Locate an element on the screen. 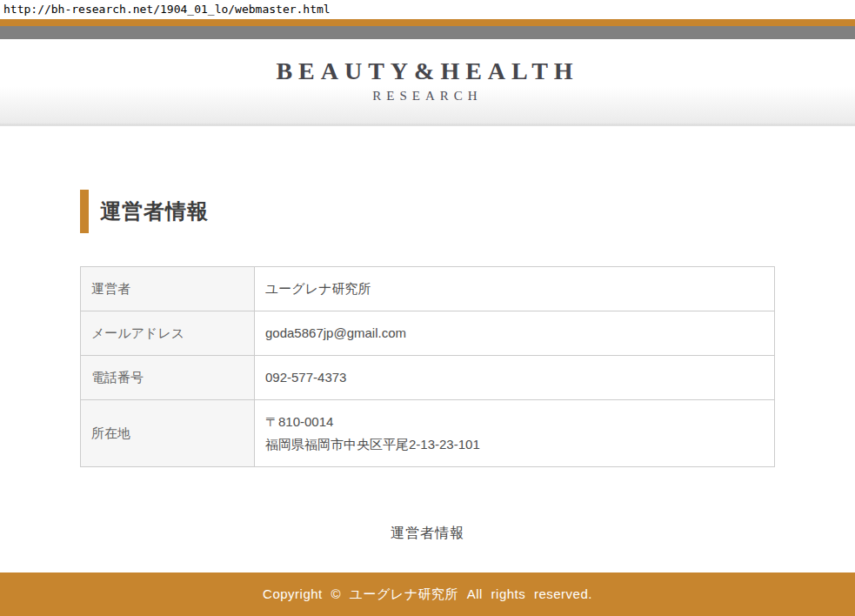 Image resolution: width=855 pixels, height=616 pixels. site-header: BEAUTY&HEALTH RESEARCH is located at coordinates (428, 83).